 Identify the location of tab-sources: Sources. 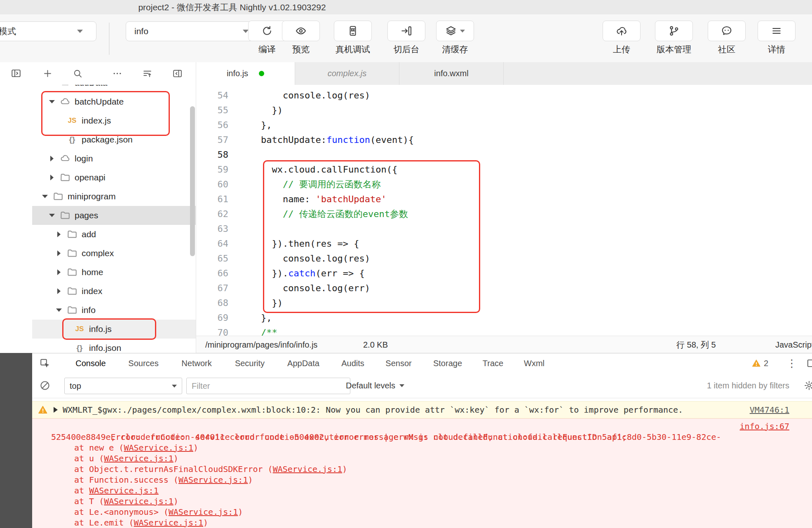
(143, 363).